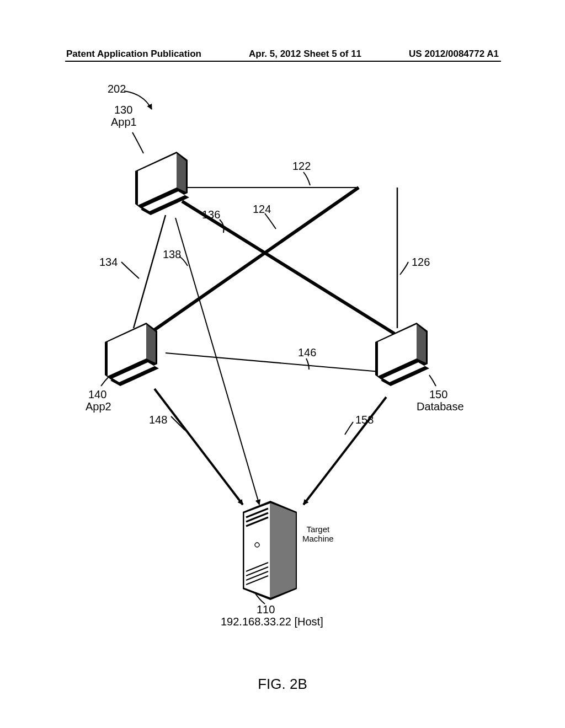  I want to click on server-tower-icon, so click(270, 548).